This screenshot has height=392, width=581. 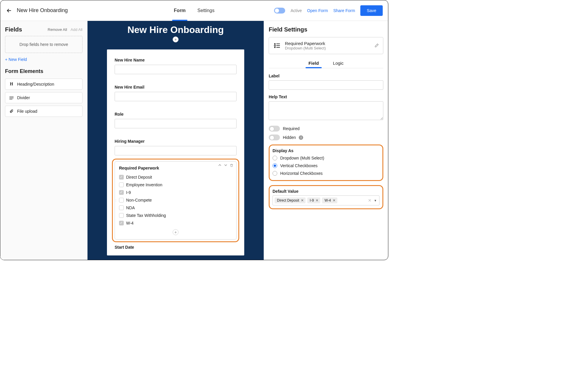 What do you see at coordinates (139, 177) in the screenshot?
I see `checkbox-label: Direct Deposit` at bounding box center [139, 177].